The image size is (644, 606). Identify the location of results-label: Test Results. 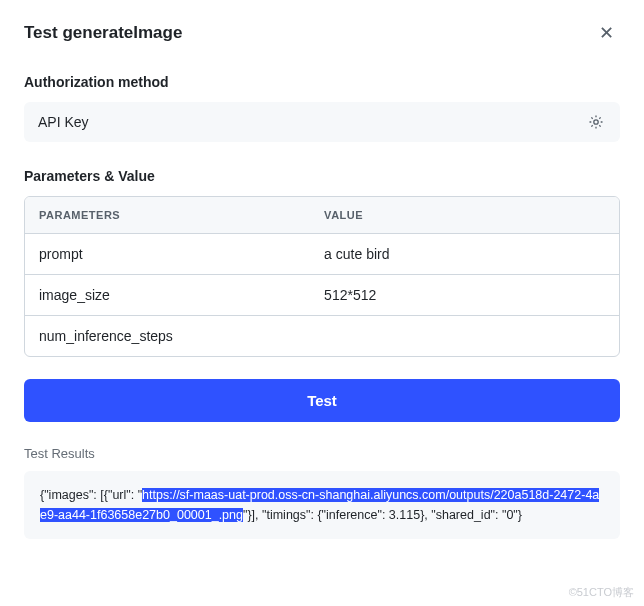
(322, 454).